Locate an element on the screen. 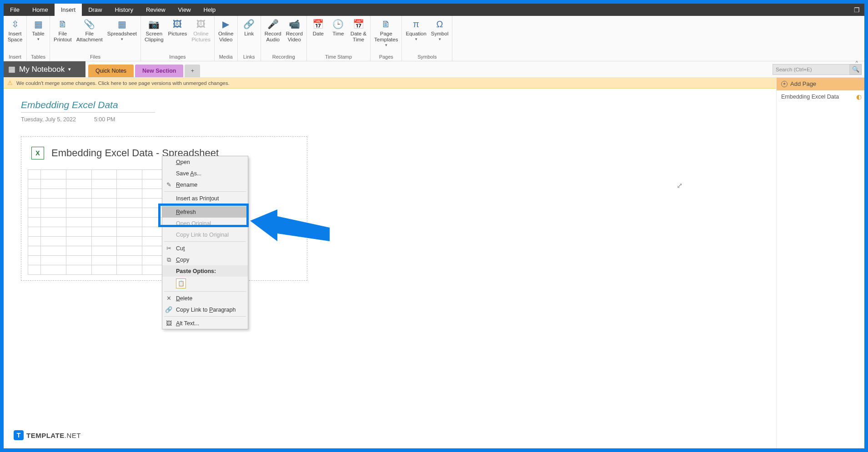  expand-page-icon: ⤢ is located at coordinates (679, 185).